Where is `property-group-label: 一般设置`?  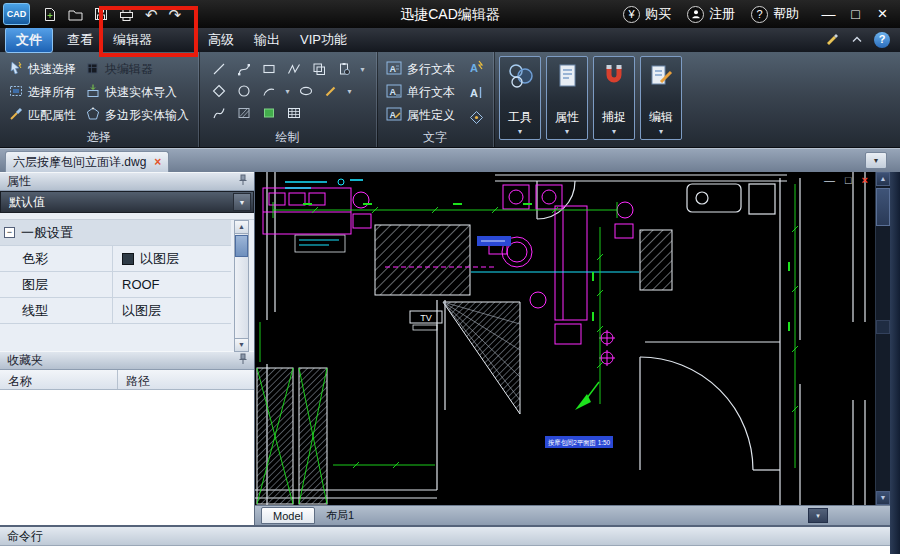
property-group-label: 一般设置 is located at coordinates (47, 233).